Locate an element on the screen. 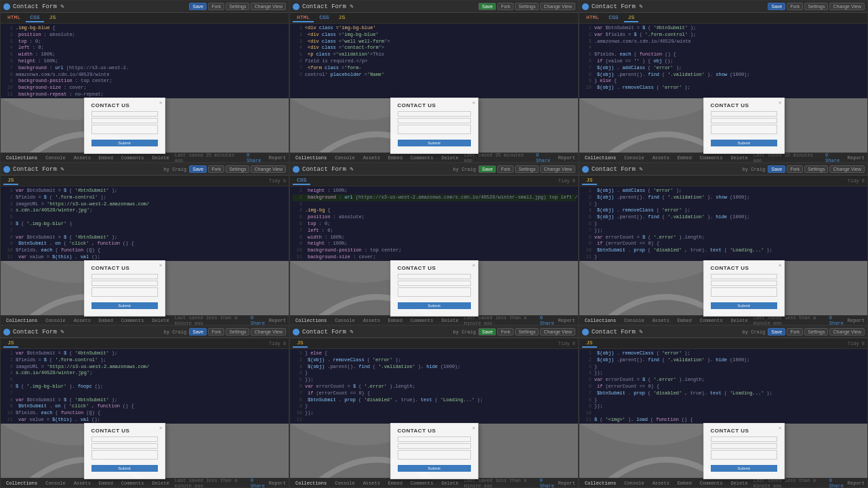 Image resolution: width=868 pixels, height=488 pixels. console-tab-2: Console is located at coordinates (344, 158).